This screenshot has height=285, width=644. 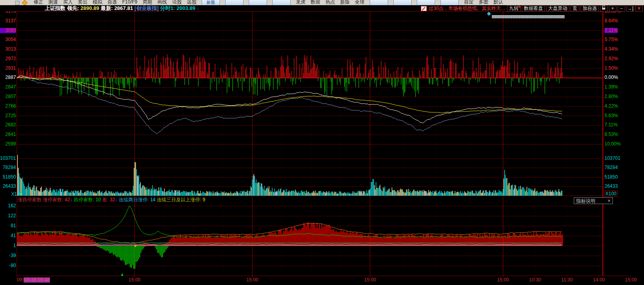 What do you see at coordinates (424, 9) in the screenshot?
I see `note-icon` at bounding box center [424, 9].